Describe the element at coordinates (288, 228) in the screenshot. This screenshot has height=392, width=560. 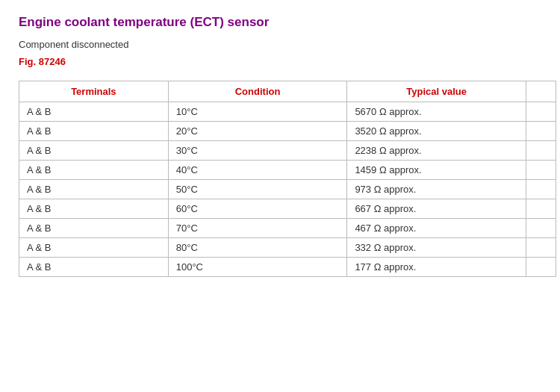
I see `table-row: A & B70°C467 Ω approx.` at that location.